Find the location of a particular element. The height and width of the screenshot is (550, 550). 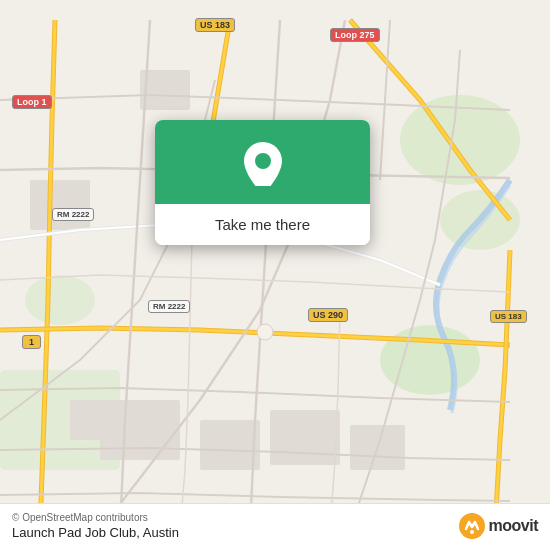

copyright-text: © OpenStreetMap contributors is located at coordinates (96, 518).